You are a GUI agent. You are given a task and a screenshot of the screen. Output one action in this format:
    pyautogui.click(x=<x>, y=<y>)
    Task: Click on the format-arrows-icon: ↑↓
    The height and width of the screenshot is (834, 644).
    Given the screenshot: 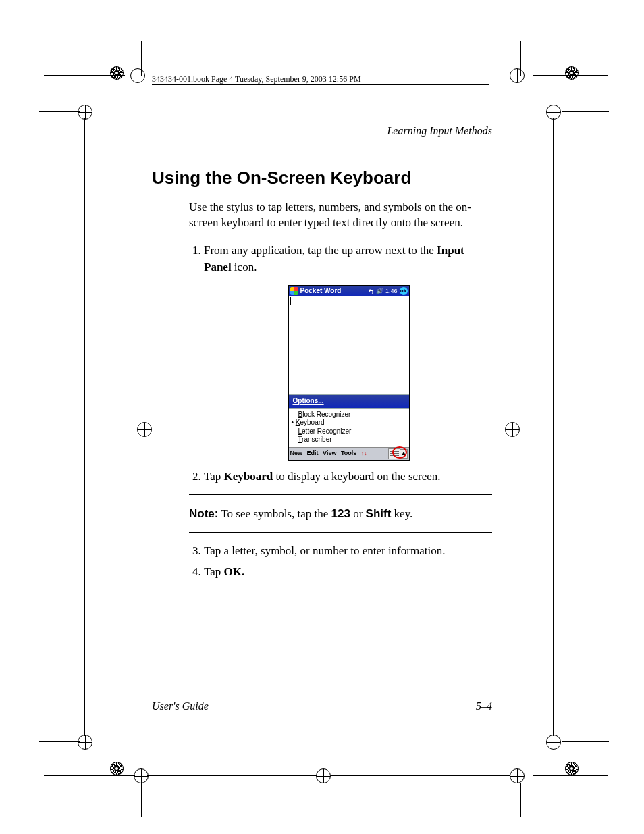 What is the action you would take?
    pyautogui.click(x=365, y=453)
    